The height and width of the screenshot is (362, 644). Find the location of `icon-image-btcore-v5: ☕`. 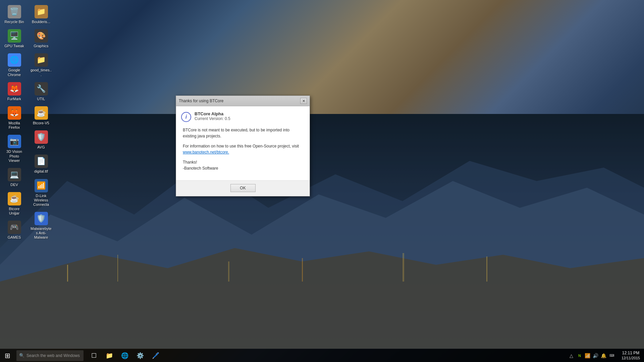

icon-image-btcore-v5: ☕ is located at coordinates (41, 113).